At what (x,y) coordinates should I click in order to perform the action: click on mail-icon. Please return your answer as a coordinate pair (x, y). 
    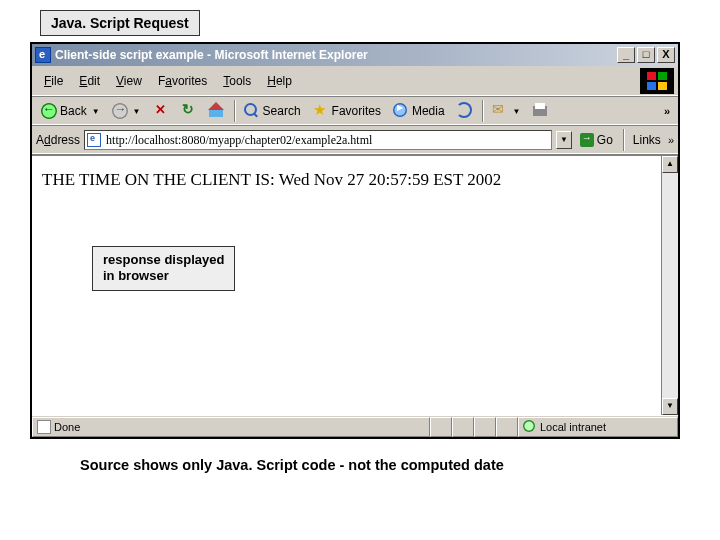
    Looking at the image, I should click on (500, 111).